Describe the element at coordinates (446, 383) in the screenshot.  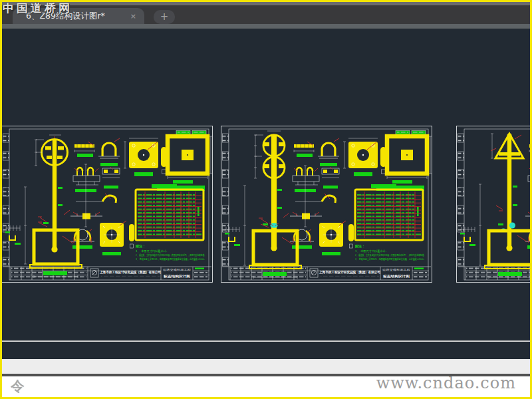
I see `watermark-url: www.cndao.com` at that location.